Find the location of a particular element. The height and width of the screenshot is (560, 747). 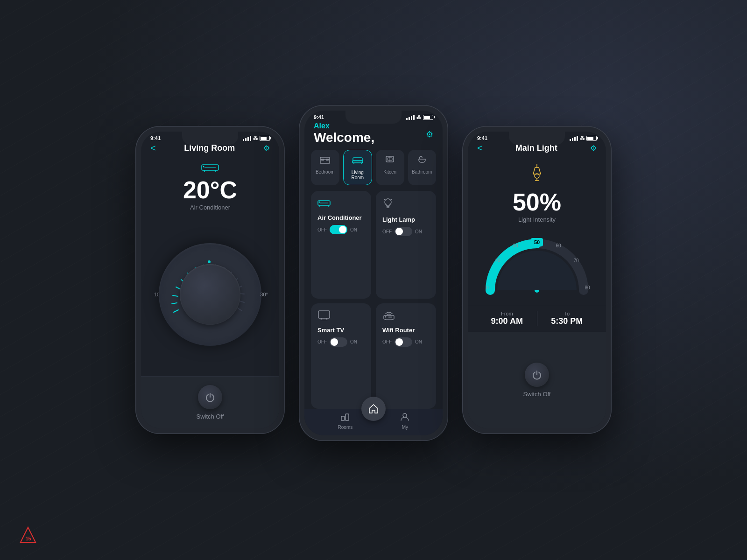

status-time-left: 9:41 is located at coordinates (155, 138).